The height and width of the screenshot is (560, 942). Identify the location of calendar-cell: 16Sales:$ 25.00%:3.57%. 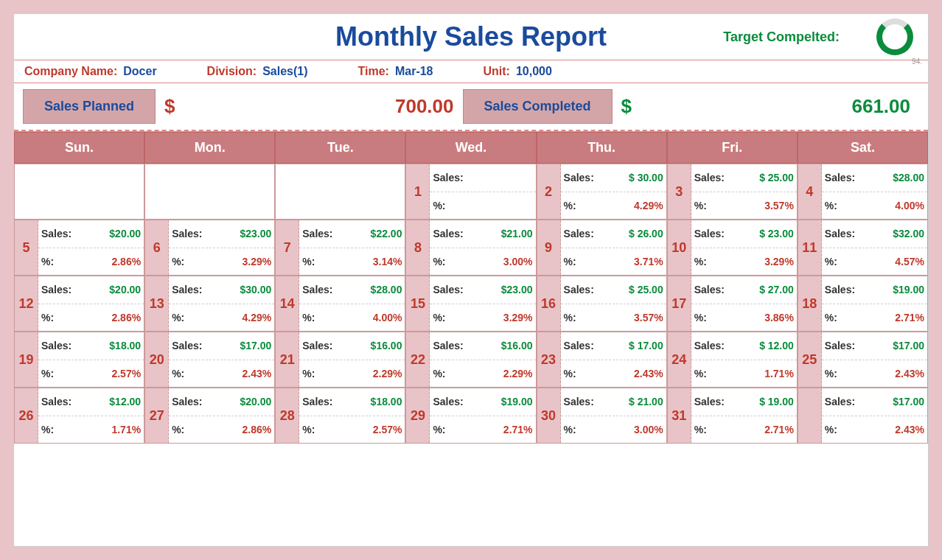
(601, 304).